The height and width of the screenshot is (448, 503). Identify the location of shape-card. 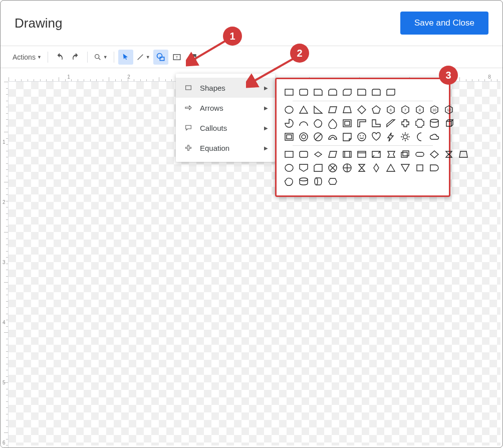
(318, 168).